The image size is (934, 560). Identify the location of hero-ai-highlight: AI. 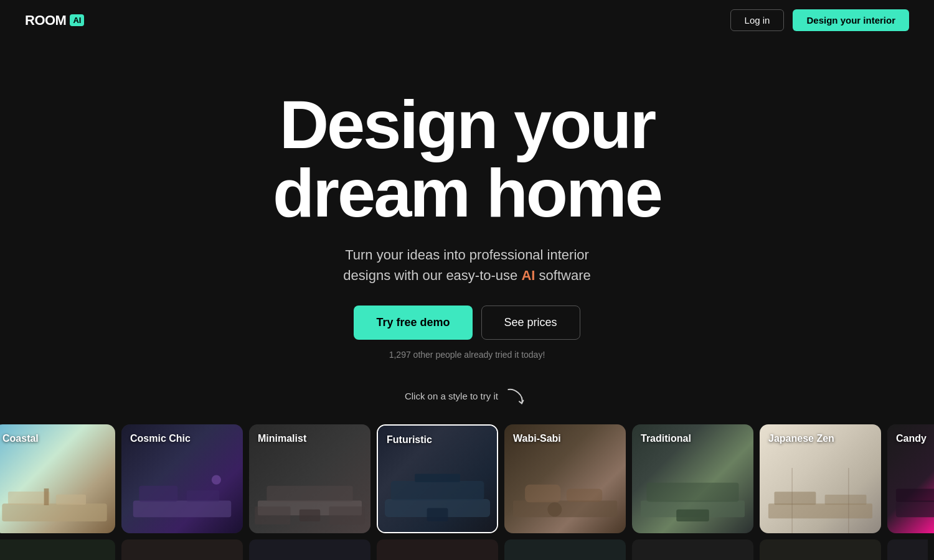
(528, 275).